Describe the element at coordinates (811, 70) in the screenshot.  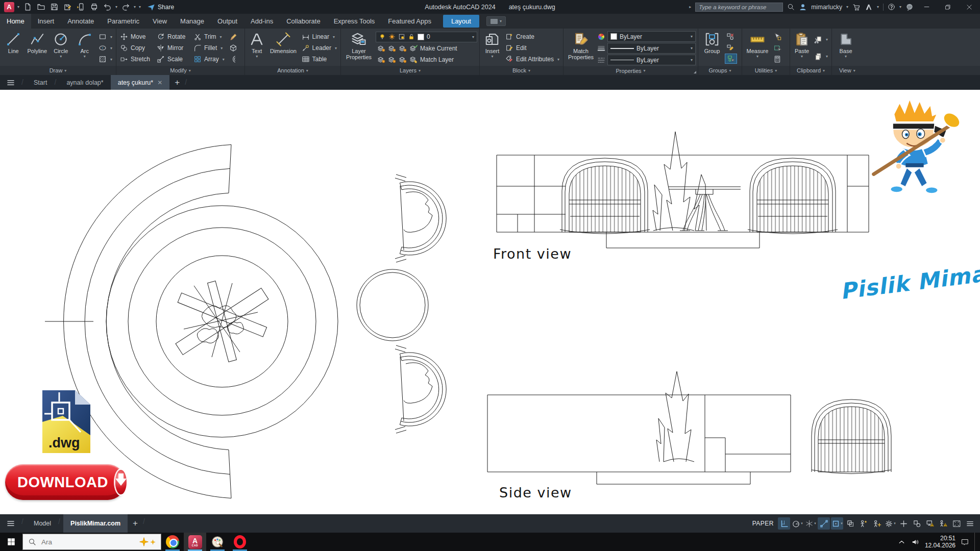
I see `panel-title-clipboard: Clipboard` at that location.